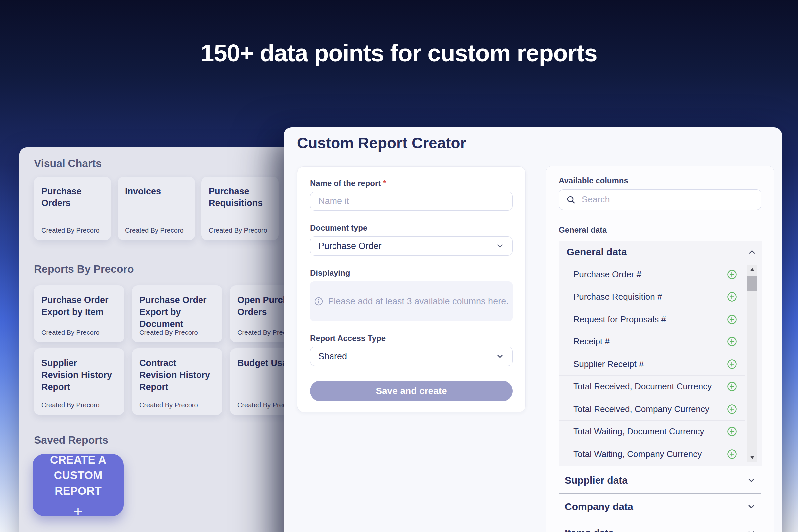 The width and height of the screenshot is (798, 532). What do you see at coordinates (753, 457) in the screenshot?
I see `scroll-down-arrow-icon` at bounding box center [753, 457].